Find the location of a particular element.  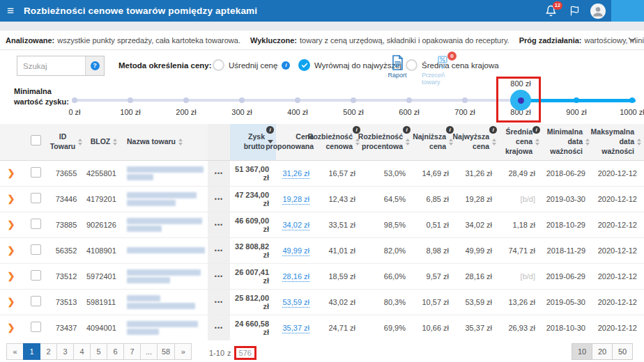

header-bloz: BLOZ is located at coordinates (104, 142).